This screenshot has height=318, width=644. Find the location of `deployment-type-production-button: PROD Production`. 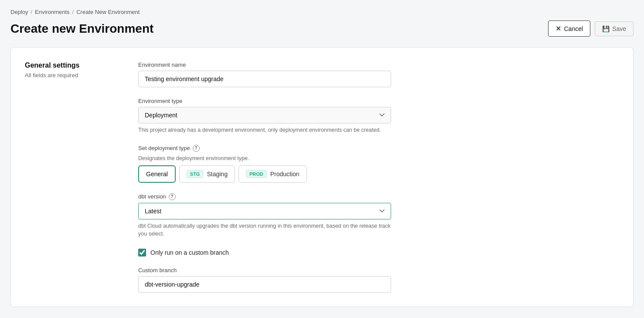

deployment-type-production-button: PROD Production is located at coordinates (273, 174).